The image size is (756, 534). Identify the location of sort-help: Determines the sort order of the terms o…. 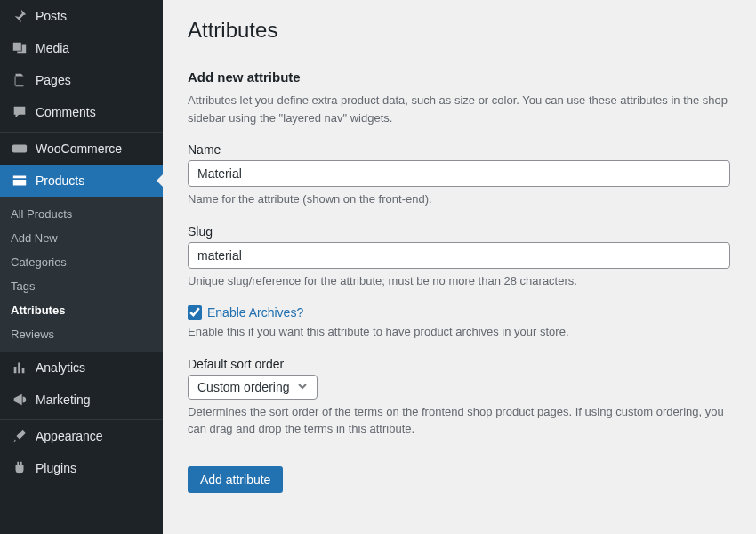
(459, 420).